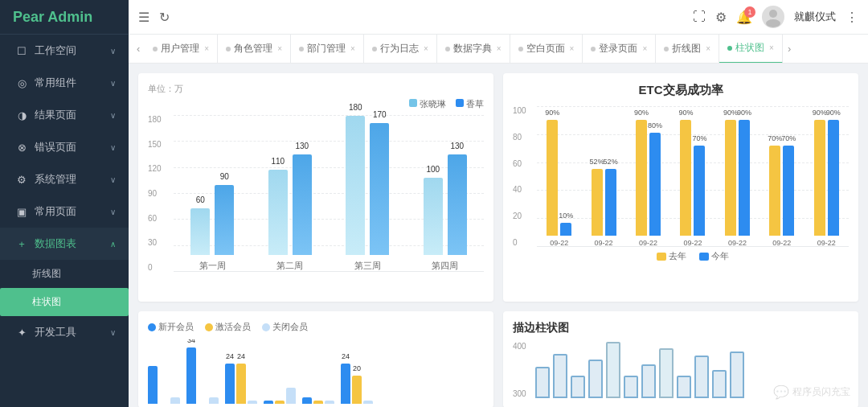 The width and height of the screenshot is (868, 407). What do you see at coordinates (55, 244) in the screenshot?
I see `sidebar-item-data-charts-label: 数据图表` at bounding box center [55, 244].